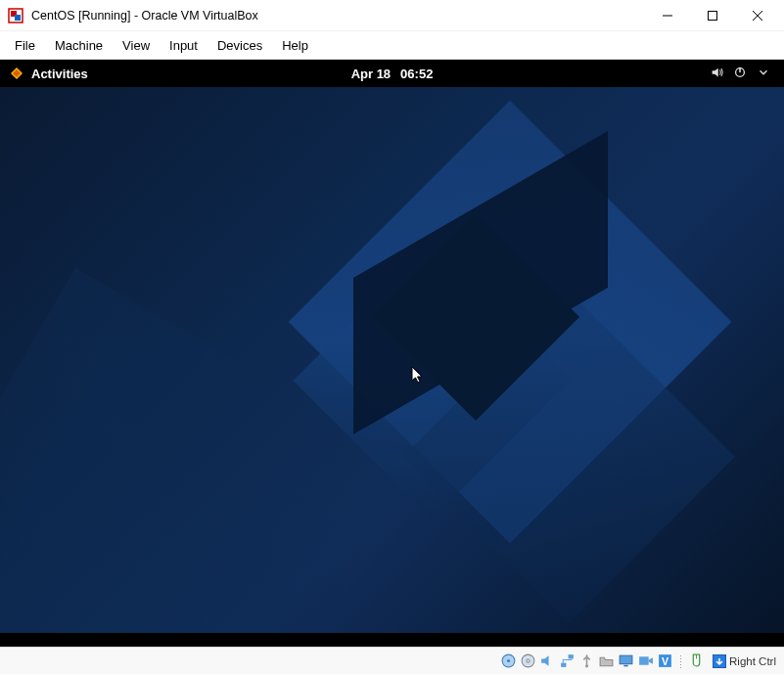 This screenshot has width=784, height=675. What do you see at coordinates (60, 74) in the screenshot?
I see `activities-label: Activities` at bounding box center [60, 74].